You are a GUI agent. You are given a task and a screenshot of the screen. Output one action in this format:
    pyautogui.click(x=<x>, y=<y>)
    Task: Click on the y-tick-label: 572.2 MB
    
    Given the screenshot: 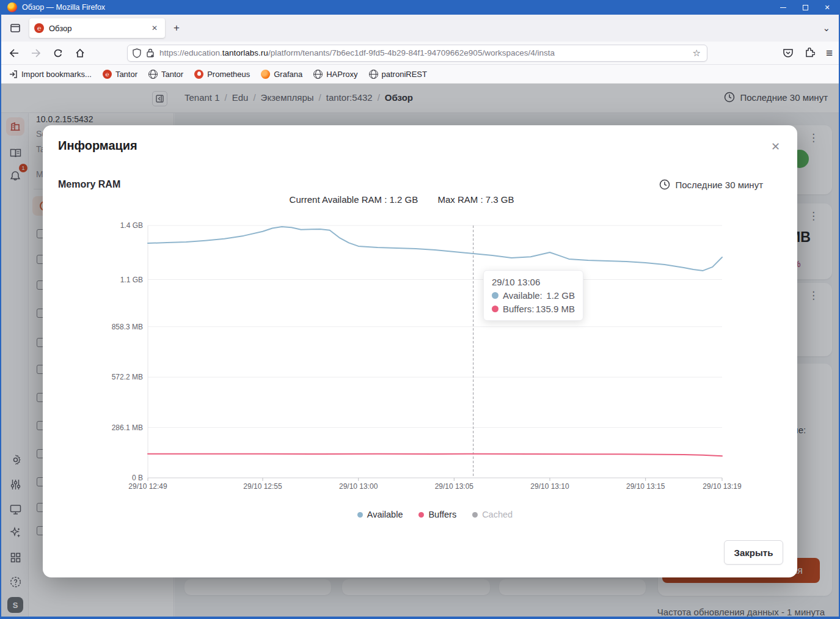 What is the action you would take?
    pyautogui.click(x=127, y=377)
    